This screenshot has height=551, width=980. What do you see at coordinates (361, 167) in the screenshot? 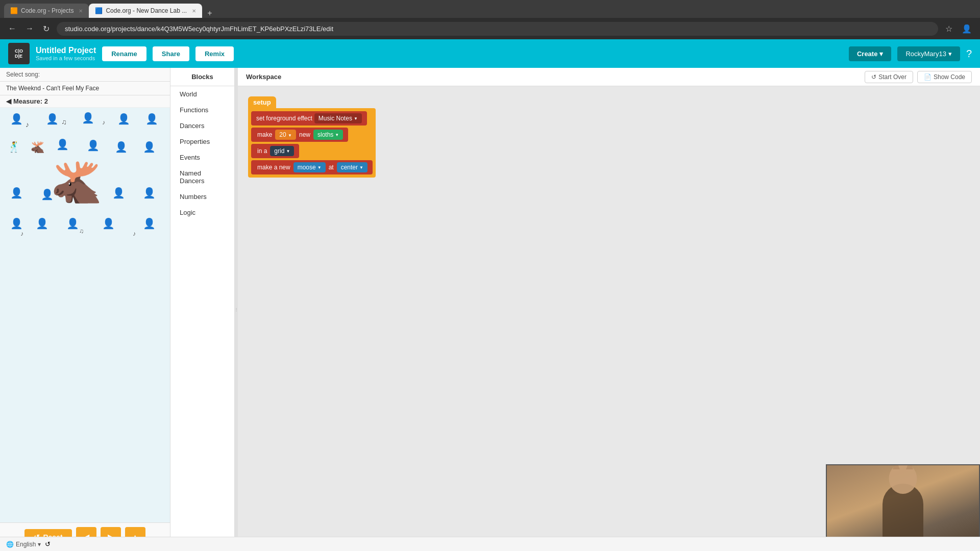
I see `center-arrow: ▼` at bounding box center [361, 167].